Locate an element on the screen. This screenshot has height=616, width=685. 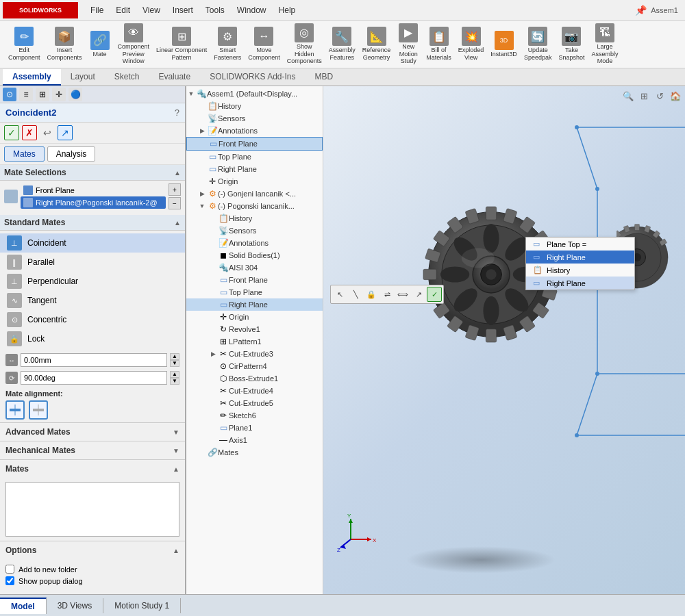
mechanical-mates-header: Mechanical Mates ▼ is located at coordinates (92, 450).